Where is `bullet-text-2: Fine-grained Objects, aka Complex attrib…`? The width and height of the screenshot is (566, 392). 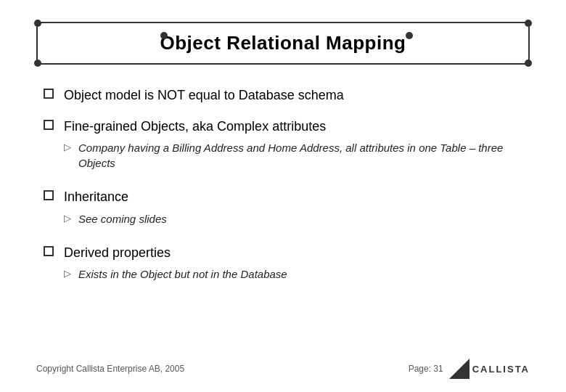
bullet-text-2: Fine-grained Objects, aka Complex attrib… is located at coordinates (194, 126).